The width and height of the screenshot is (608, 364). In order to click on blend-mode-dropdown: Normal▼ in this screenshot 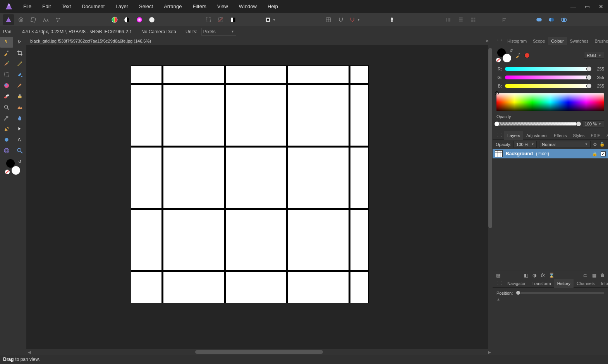, I will do `click(565, 144)`.